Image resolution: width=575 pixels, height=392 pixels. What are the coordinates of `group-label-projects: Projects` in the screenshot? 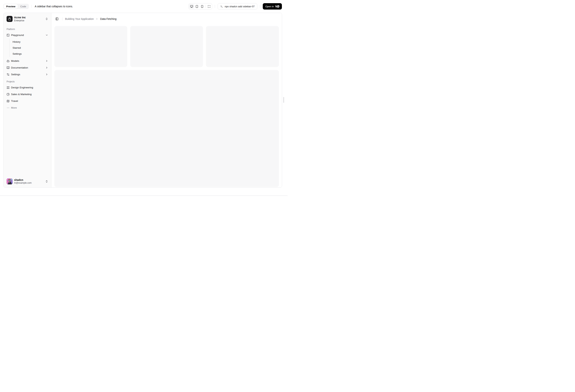 It's located at (27, 82).